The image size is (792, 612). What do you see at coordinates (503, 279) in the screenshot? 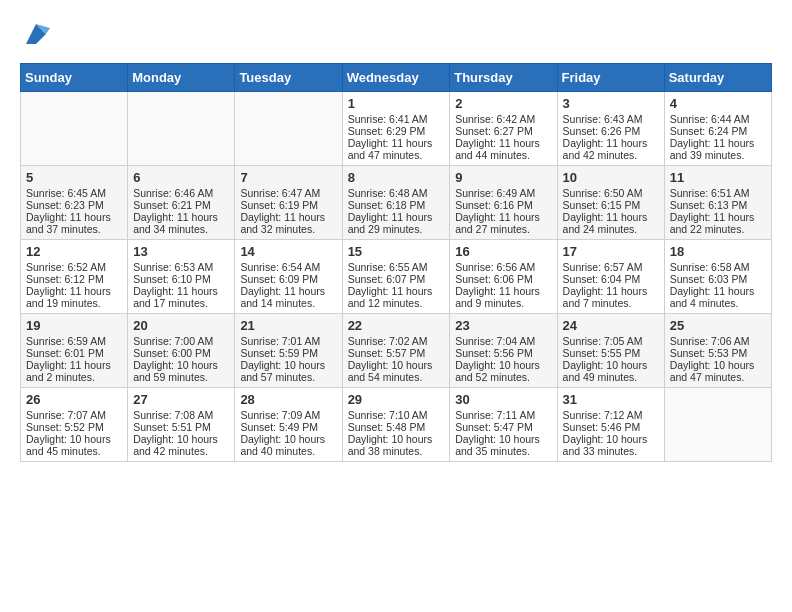
I see `day-info: Sunset: 6:06 PM` at bounding box center [503, 279].